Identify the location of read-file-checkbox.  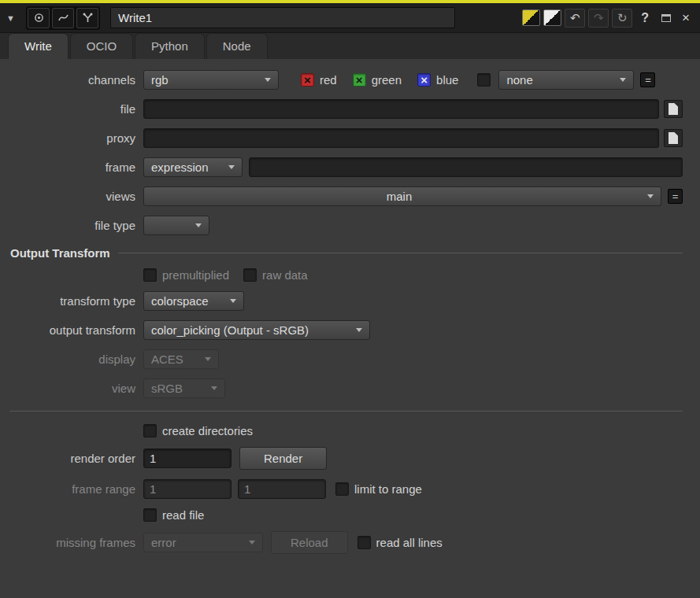
(150, 515).